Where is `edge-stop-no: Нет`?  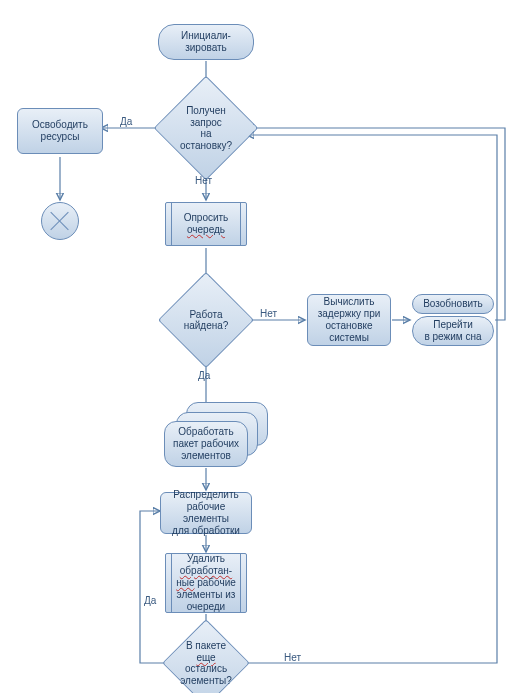 edge-stop-no: Нет is located at coordinates (204, 180).